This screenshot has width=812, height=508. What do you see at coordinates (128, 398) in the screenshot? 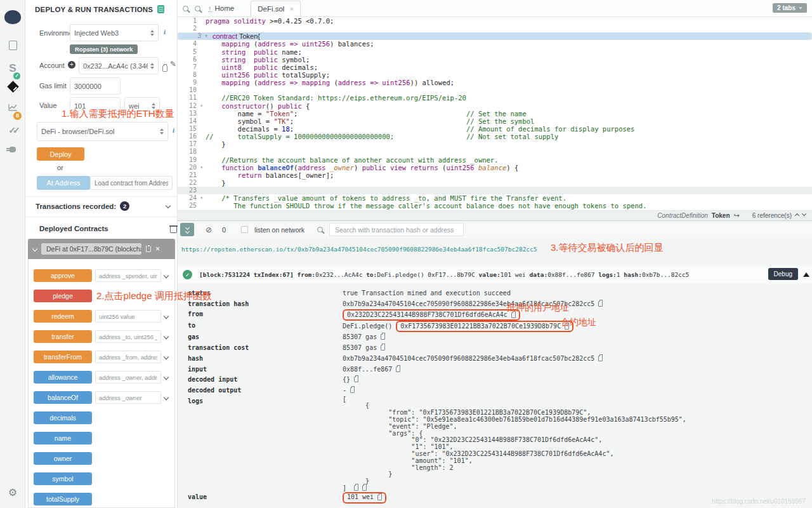
I see `balanceOf-args-input` at bounding box center [128, 398].